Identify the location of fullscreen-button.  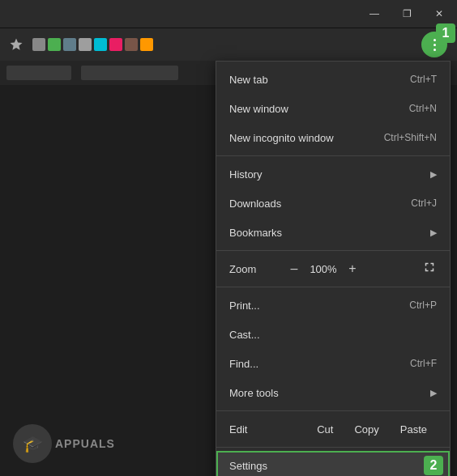
(429, 269).